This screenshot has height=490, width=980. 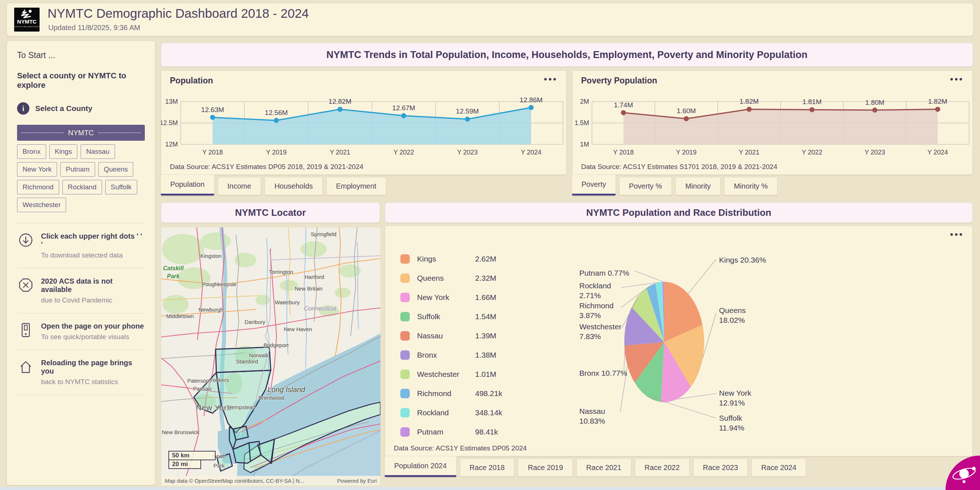 What do you see at coordinates (721, 468) in the screenshot?
I see `tab-race-2023: Race 2023` at bounding box center [721, 468].